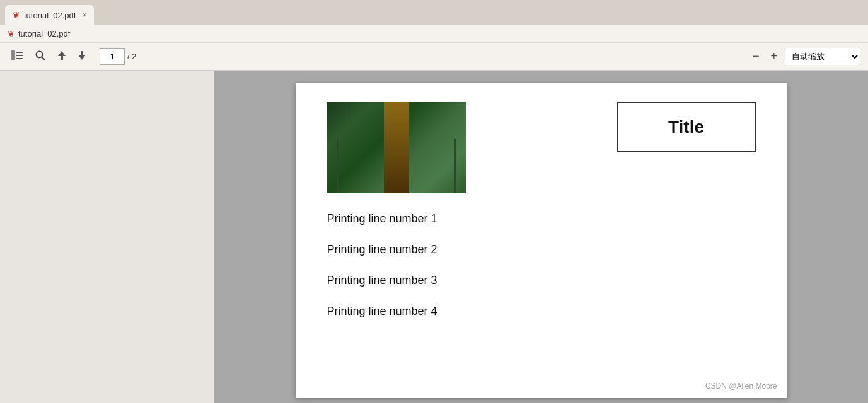  Describe the element at coordinates (541, 147) in the screenshot. I see `pdf-top-row: Title` at that location.